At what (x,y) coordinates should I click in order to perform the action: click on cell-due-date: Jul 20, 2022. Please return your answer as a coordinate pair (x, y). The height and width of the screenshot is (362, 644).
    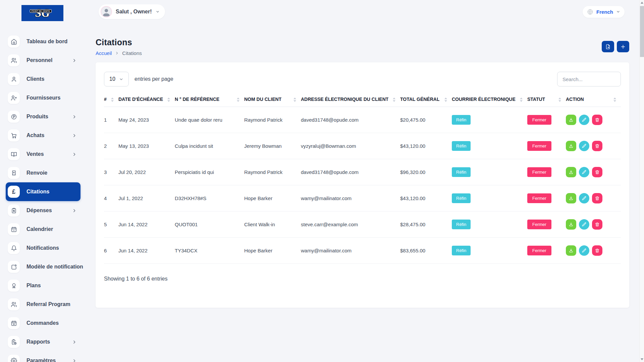
    Looking at the image, I should click on (147, 172).